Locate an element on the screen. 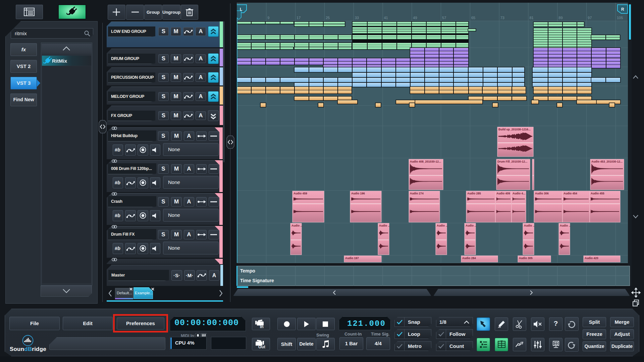 The height and width of the screenshot is (362, 644). svg-text: Audio 306 is located at coordinates (542, 193).